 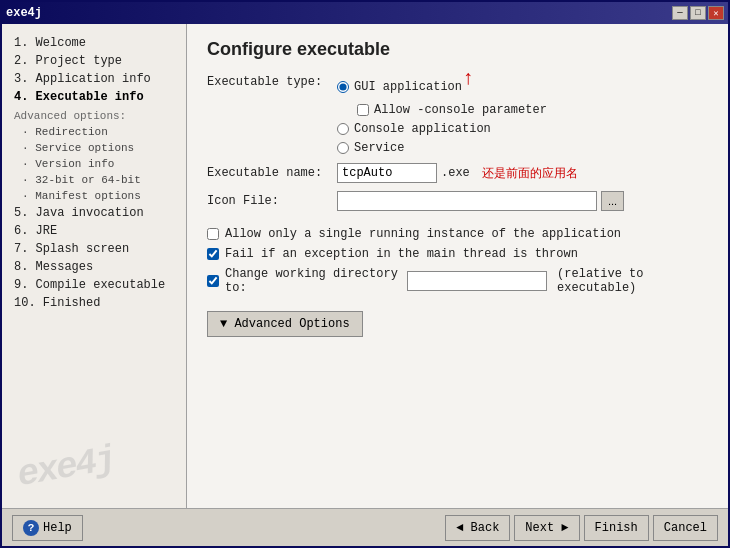 What do you see at coordinates (686, 528) in the screenshot?
I see `cancel-button: Cancel` at bounding box center [686, 528].